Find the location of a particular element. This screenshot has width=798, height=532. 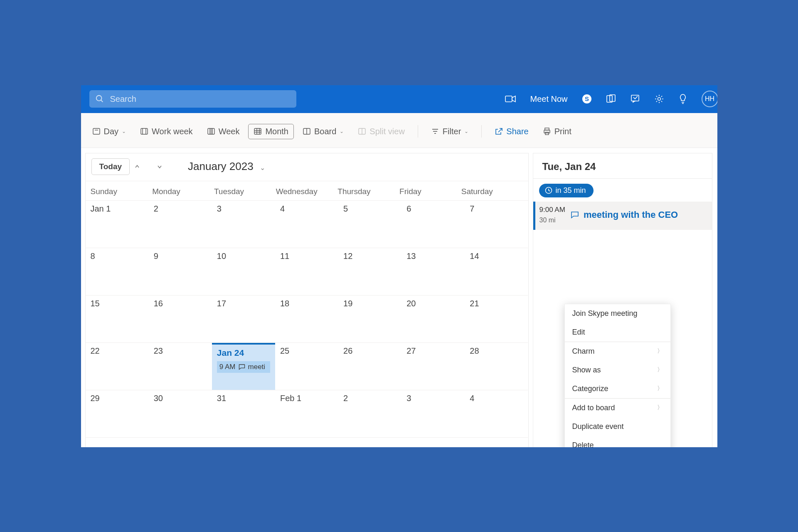

date-number: 14 is located at coordinates (496, 256).